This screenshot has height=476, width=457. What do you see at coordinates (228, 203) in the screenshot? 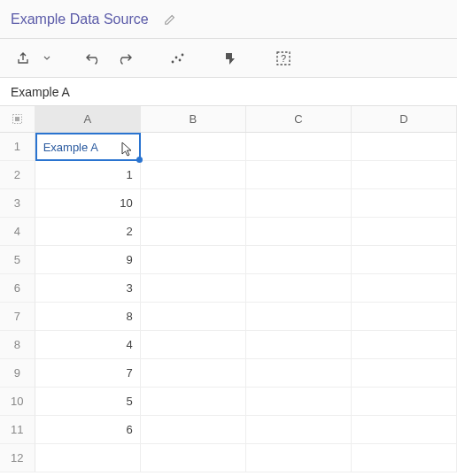
I see `table-row: 3 10` at bounding box center [228, 203].